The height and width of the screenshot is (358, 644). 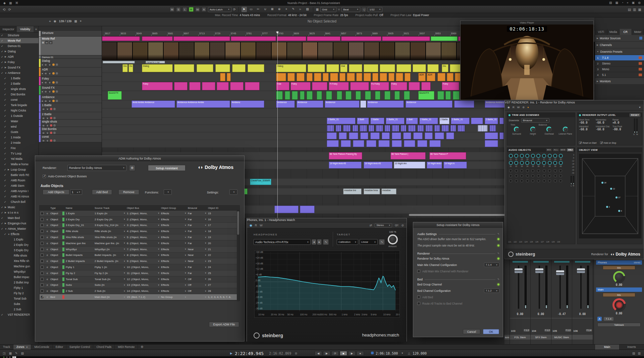 What do you see at coordinates (248, 104) in the screenshot?
I see `audio-clip: Ambienc` at bounding box center [248, 104].